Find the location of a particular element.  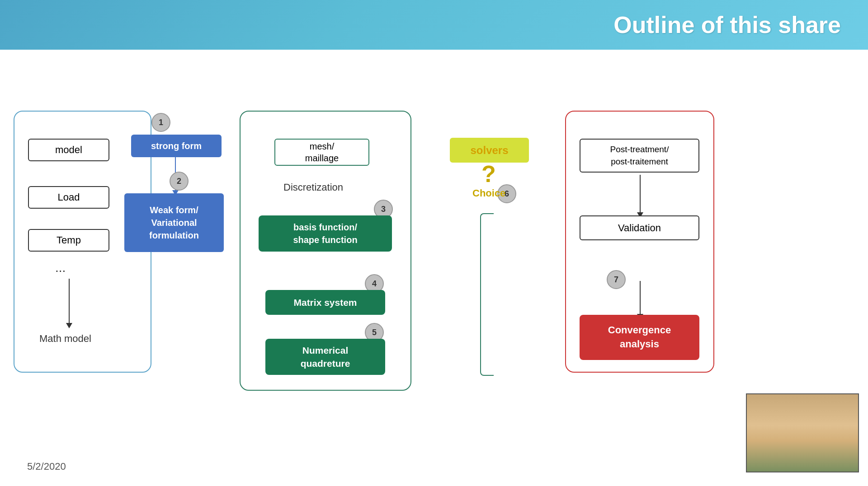

temp-label: Temp is located at coordinates (69, 240).